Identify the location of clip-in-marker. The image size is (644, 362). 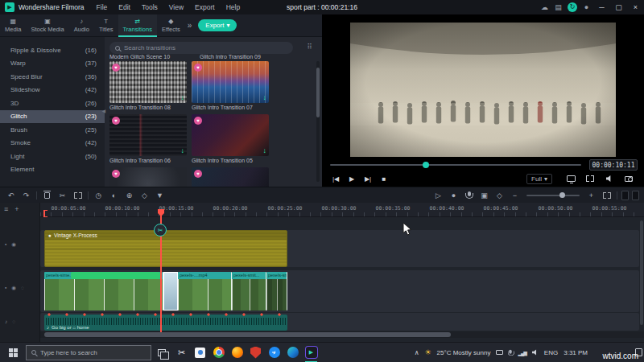
(45, 214).